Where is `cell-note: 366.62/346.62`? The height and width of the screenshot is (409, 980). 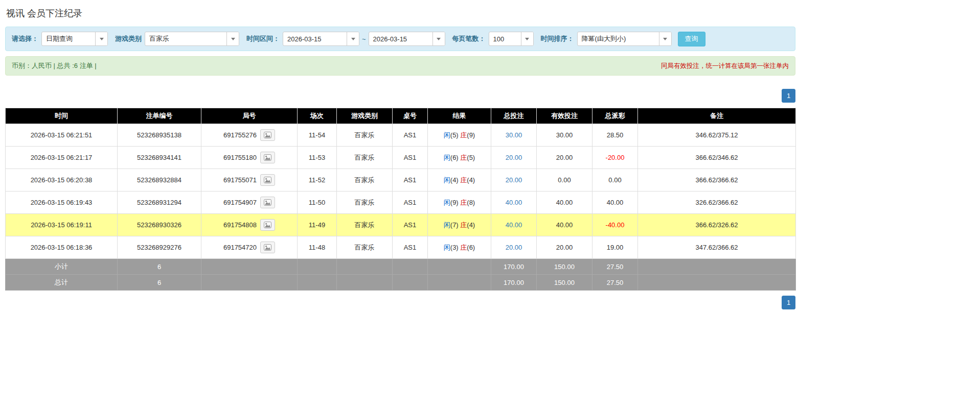
cell-note: 366.62/346.62 is located at coordinates (717, 158).